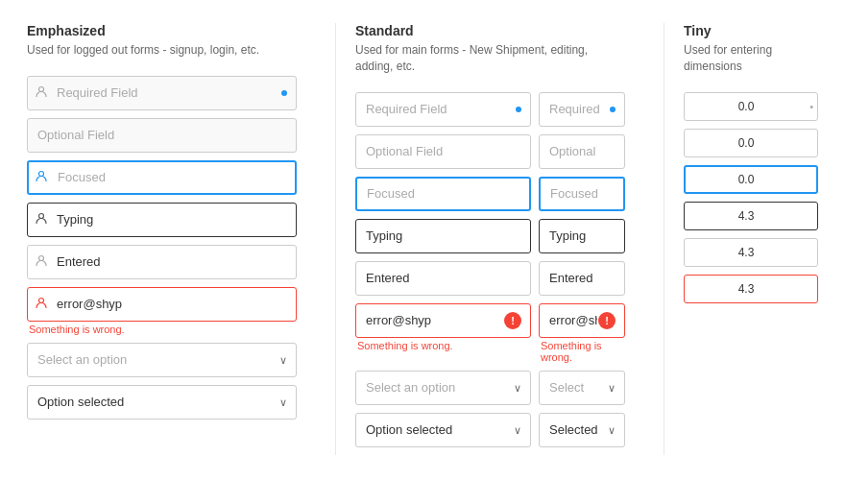 The width and height of the screenshot is (845, 504). Describe the element at coordinates (751, 59) in the screenshot. I see `tiny-desc: Used for entering dimensions` at that location.